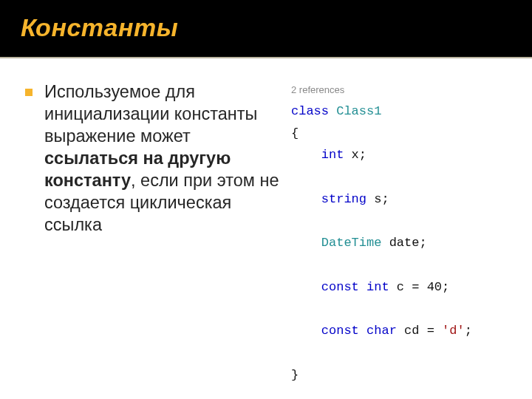  I want to click on type-datetime: DateTime, so click(352, 242).